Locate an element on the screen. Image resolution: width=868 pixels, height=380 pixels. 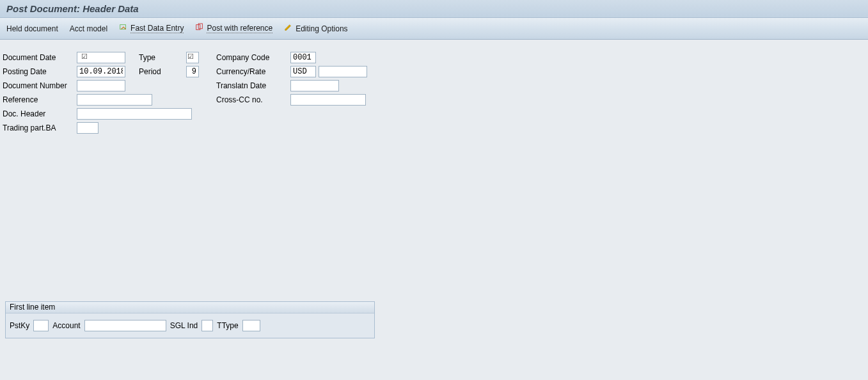
fast-data-entry-button: Fast Data Entry is located at coordinates (151, 28).